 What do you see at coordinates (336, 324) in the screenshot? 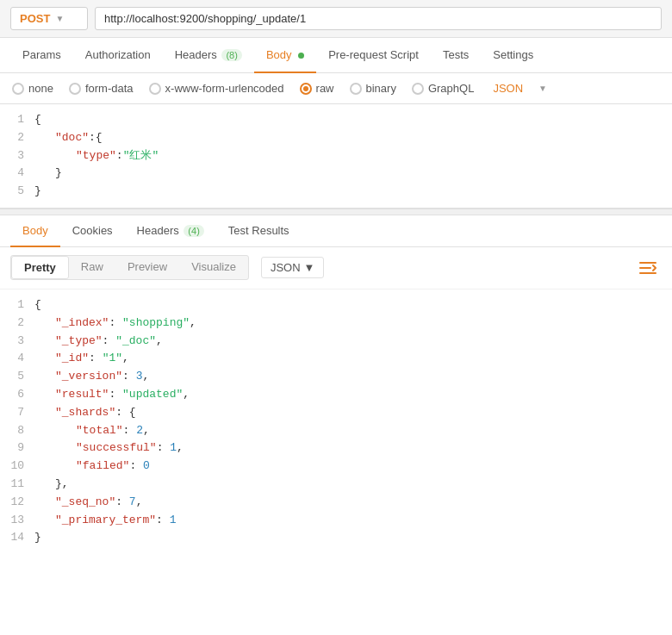
I see `res-line-2: 2 "_index": "shopping",` at bounding box center [336, 324].